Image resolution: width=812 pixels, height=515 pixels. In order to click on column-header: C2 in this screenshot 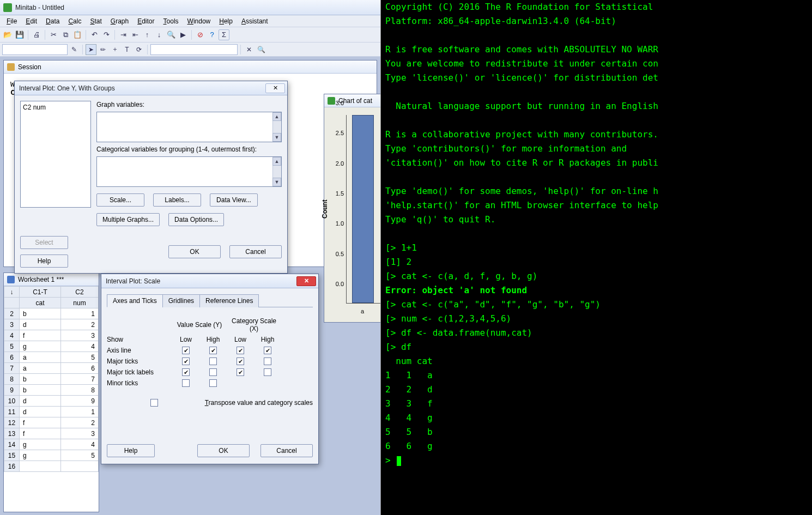, I will do `click(80, 292)`.